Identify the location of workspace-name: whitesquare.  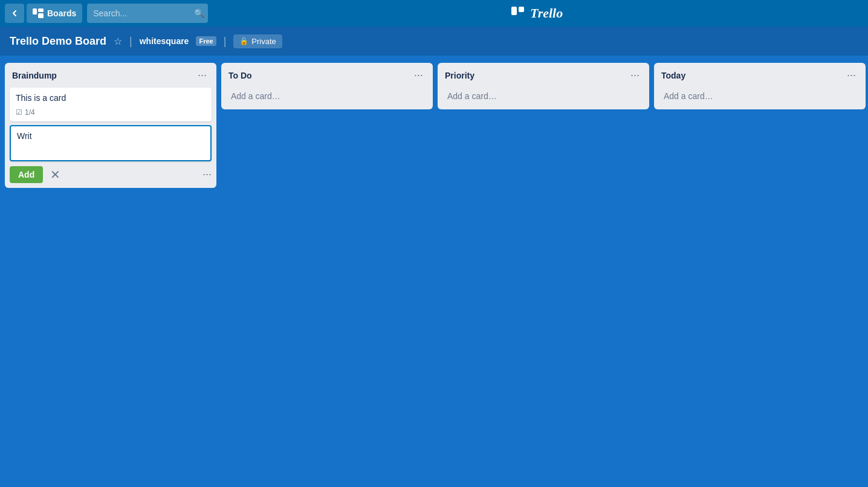
(164, 41).